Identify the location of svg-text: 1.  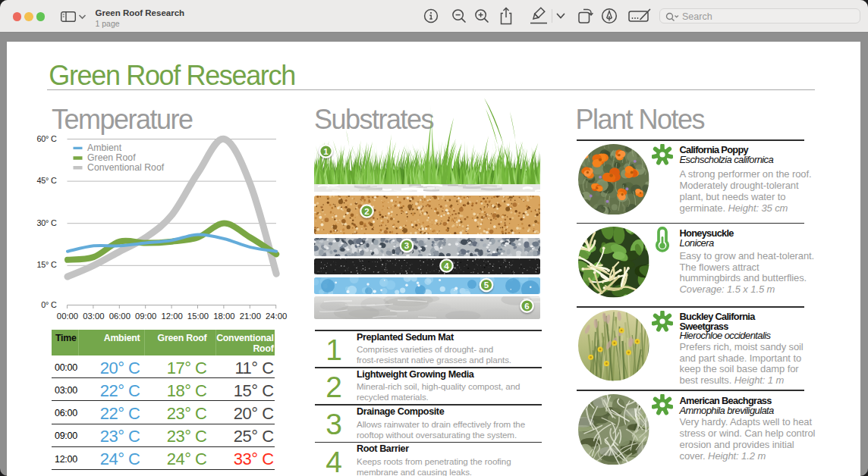
(326, 152).